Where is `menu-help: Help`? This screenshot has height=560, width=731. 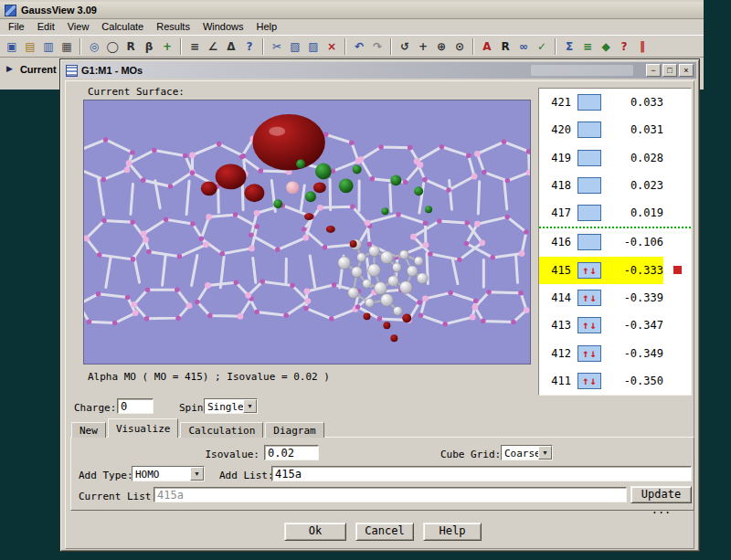 menu-help: Help is located at coordinates (267, 27).